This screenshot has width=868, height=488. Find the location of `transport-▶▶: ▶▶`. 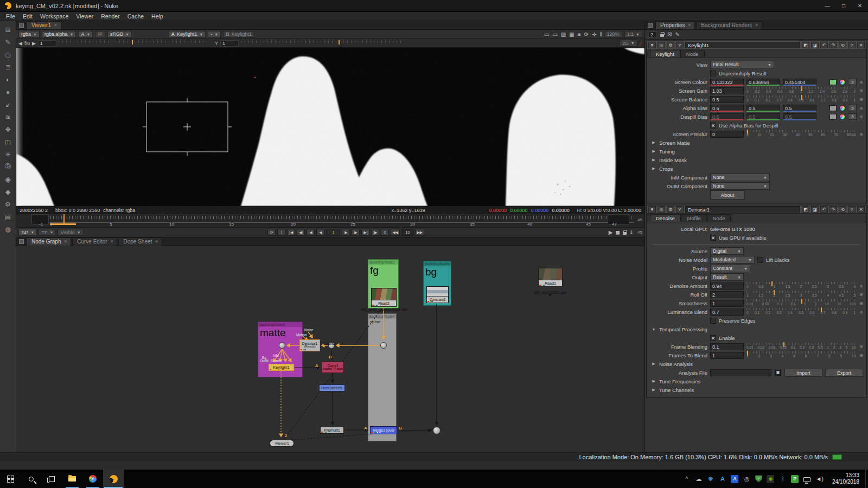

transport-▶▶: ▶▶ is located at coordinates (420, 232).